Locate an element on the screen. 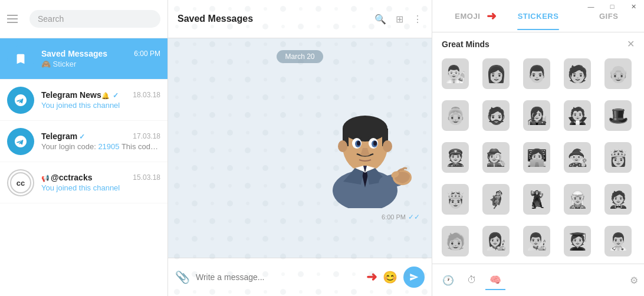 The height and width of the screenshot is (296, 644). sticker-item-21: 🧓 is located at coordinates (455, 241).